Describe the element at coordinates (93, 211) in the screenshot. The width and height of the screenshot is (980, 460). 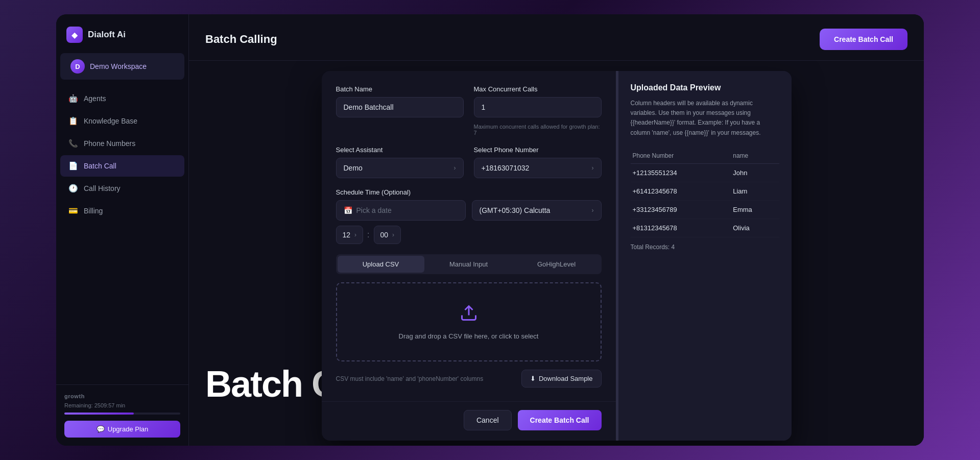
I see `sidebar-item-label: Billing` at that location.